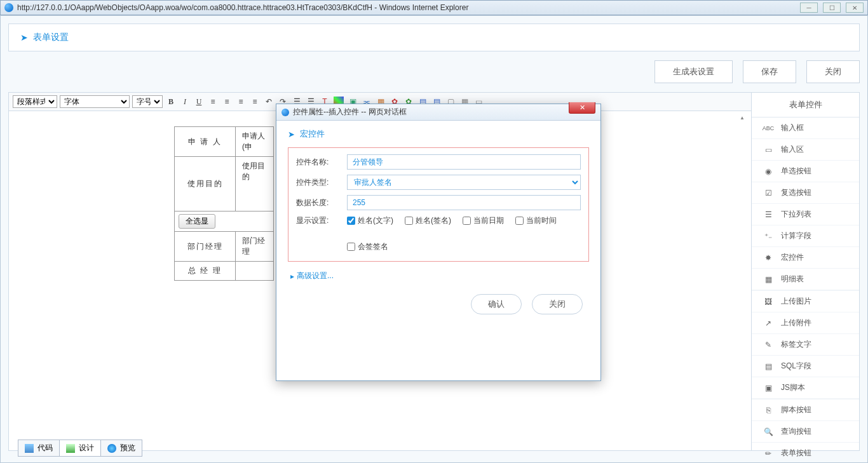  I want to click on sidebar-item-label: 计算字段, so click(796, 236).